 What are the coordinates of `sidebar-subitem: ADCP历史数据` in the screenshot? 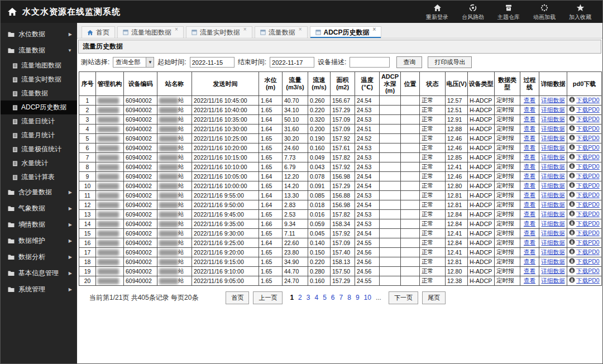 It's located at (39, 107).